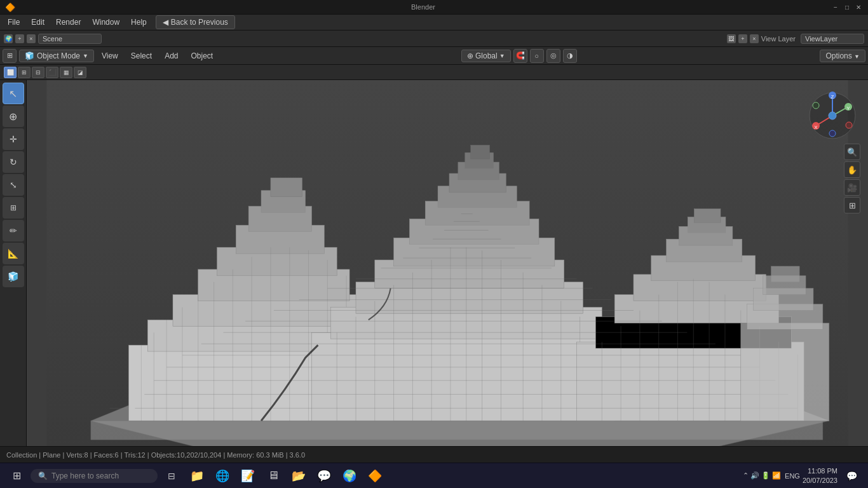 This screenshot has height=488, width=868. What do you see at coordinates (70, 39) in the screenshot?
I see `scene-name-input` at bounding box center [70, 39].